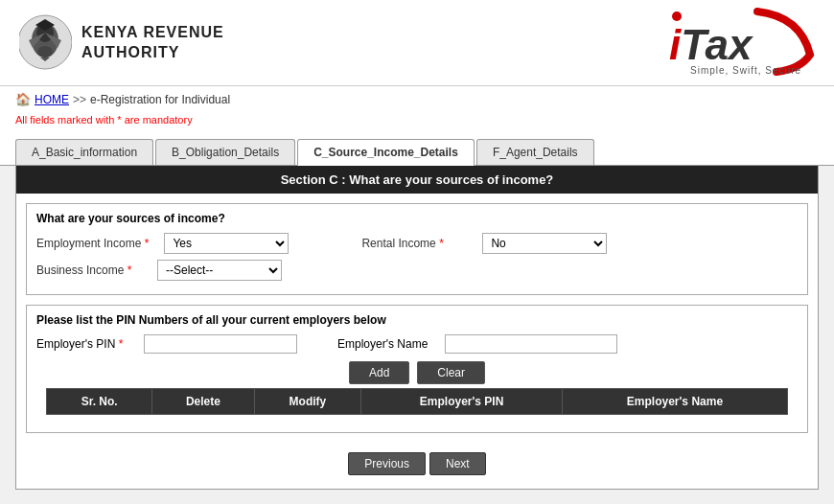 This screenshot has height=504, width=834. What do you see at coordinates (458, 464) in the screenshot?
I see `next-button: Next` at bounding box center [458, 464].